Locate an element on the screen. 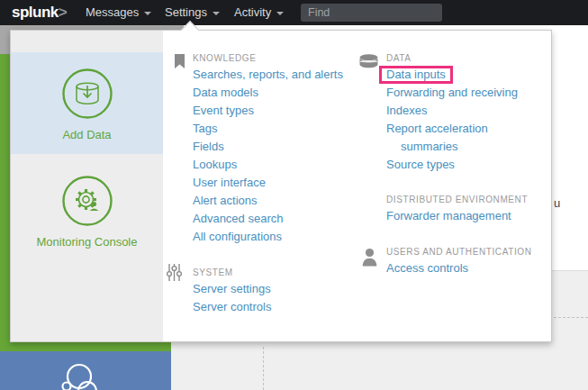 This screenshot has height=390, width=588. menu-link-tags: Tags is located at coordinates (268, 129).